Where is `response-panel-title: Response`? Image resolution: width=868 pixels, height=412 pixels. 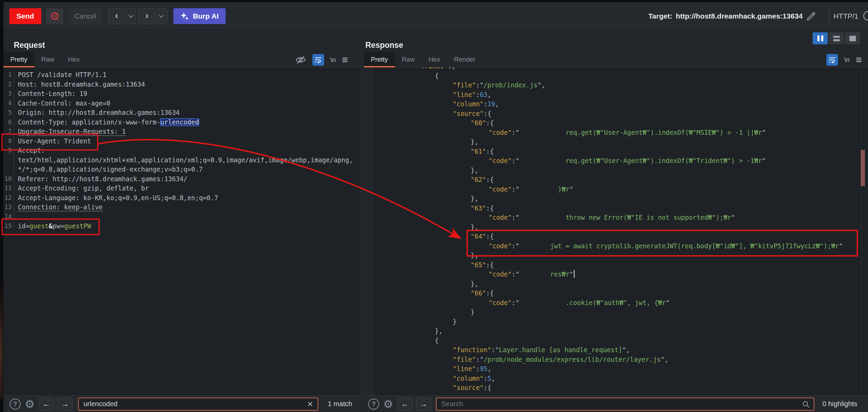
response-panel-title: Response is located at coordinates (384, 45).